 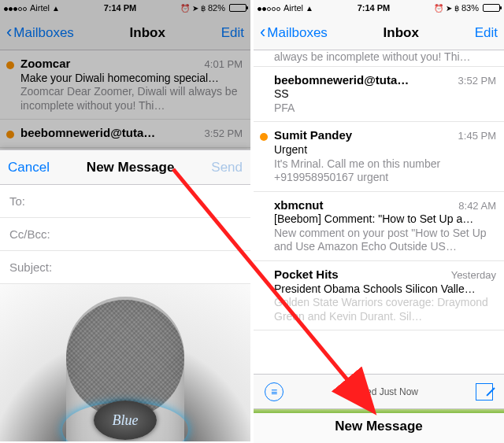 What do you see at coordinates (379, 426) in the screenshot?
I see `draft-title: New Message` at bounding box center [379, 426].